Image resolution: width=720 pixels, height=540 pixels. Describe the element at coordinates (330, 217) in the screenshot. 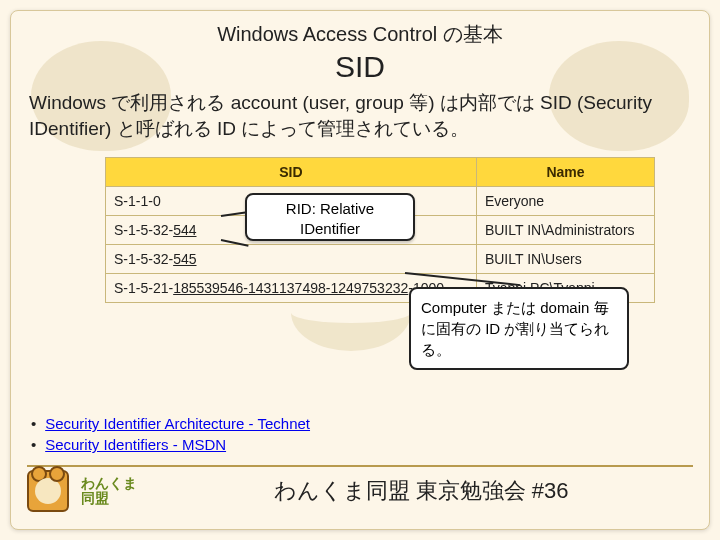

I see `rid-callout: RID: Relative IDentifier` at that location.